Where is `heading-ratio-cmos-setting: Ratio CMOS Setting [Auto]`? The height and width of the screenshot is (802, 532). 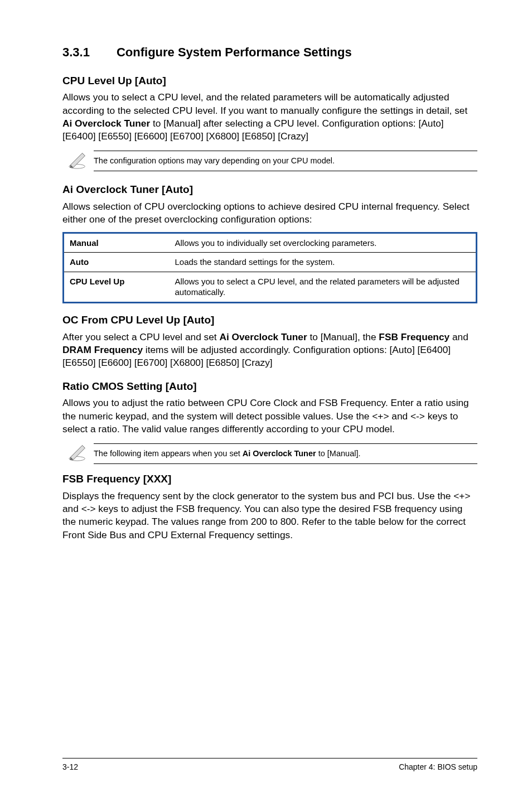
heading-ratio-cmos-setting: Ratio CMOS Setting [Auto] is located at coordinates (270, 387).